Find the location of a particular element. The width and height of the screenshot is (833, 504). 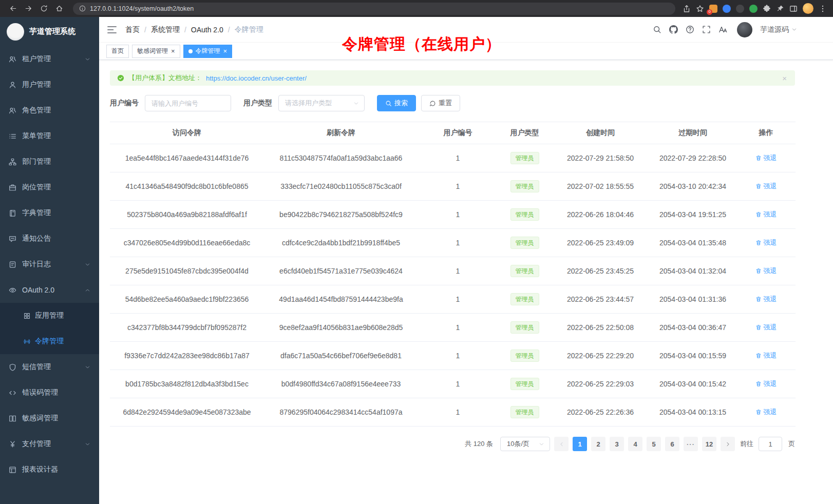

sidebar-item-user: 用户管理 is located at coordinates (49, 85).